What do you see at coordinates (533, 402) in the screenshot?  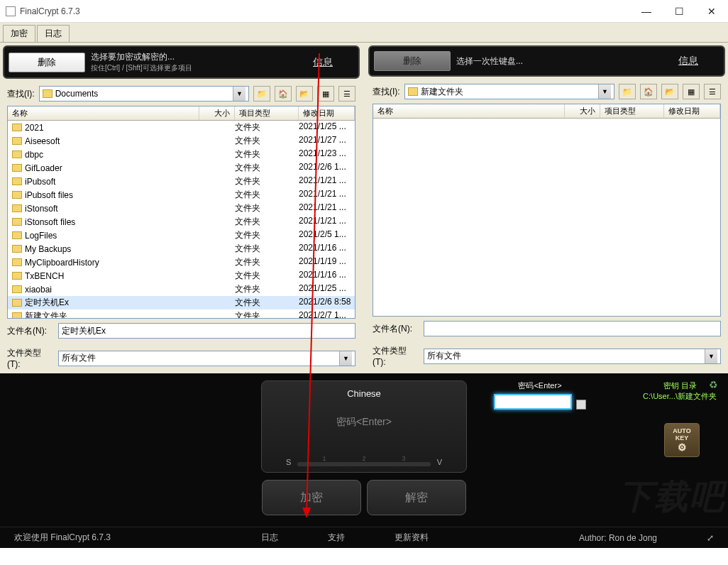 I see `mini-password-input` at bounding box center [533, 402].